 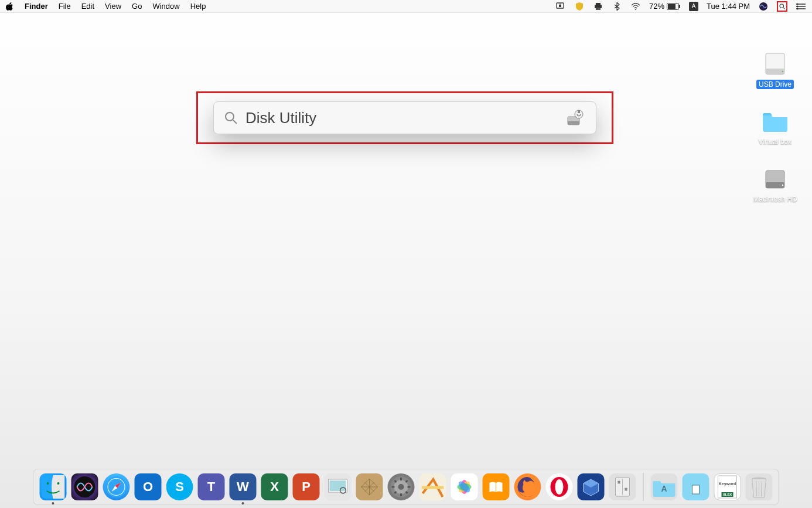 I want to click on desktop-icons: USB Drive Virtual box Macintosh HD, so click(x=775, y=128).